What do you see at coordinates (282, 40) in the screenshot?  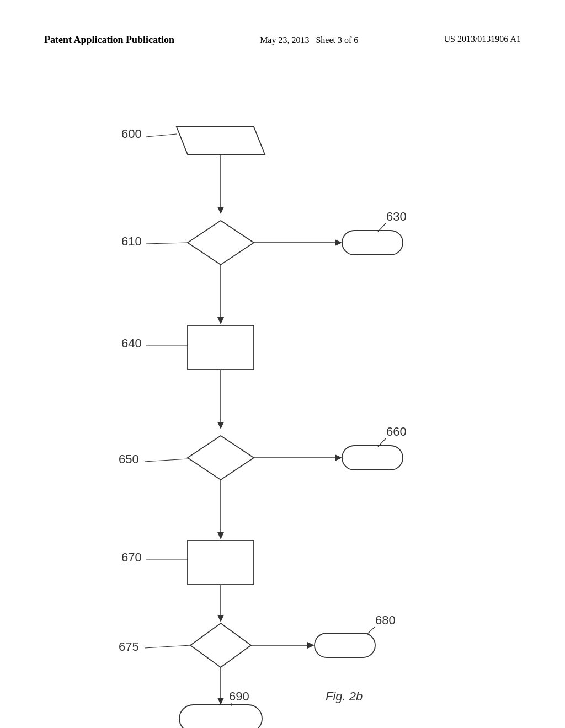 I see `header: Patent Application Publication May 23, 2…` at bounding box center [282, 40].